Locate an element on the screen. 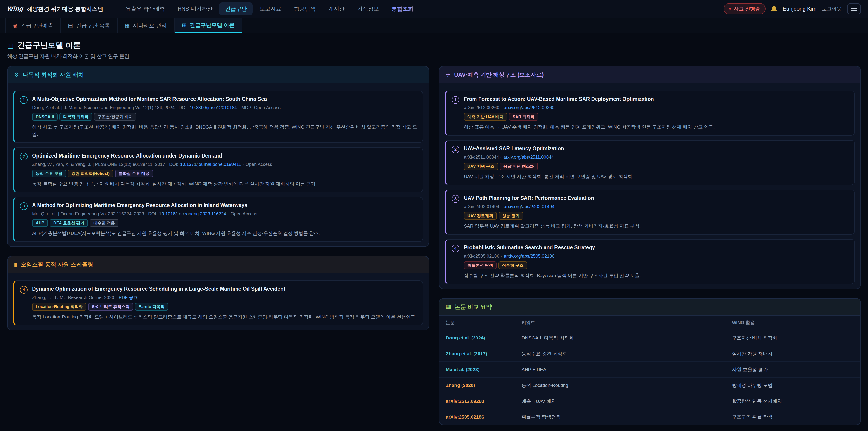 This screenshot has width=868, height=431. paper-tag: 하이브리드 휴리스틱 is located at coordinates (111, 307).